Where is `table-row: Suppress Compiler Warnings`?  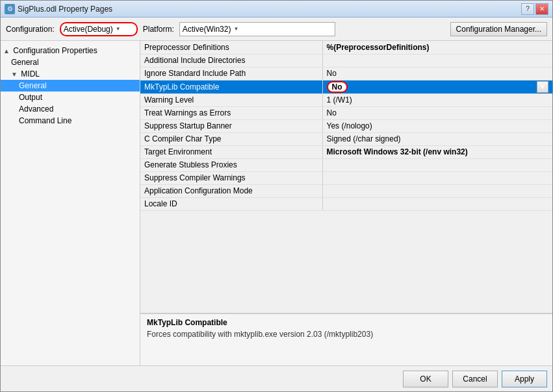 table-row: Suppress Compiler Warnings is located at coordinates (346, 178).